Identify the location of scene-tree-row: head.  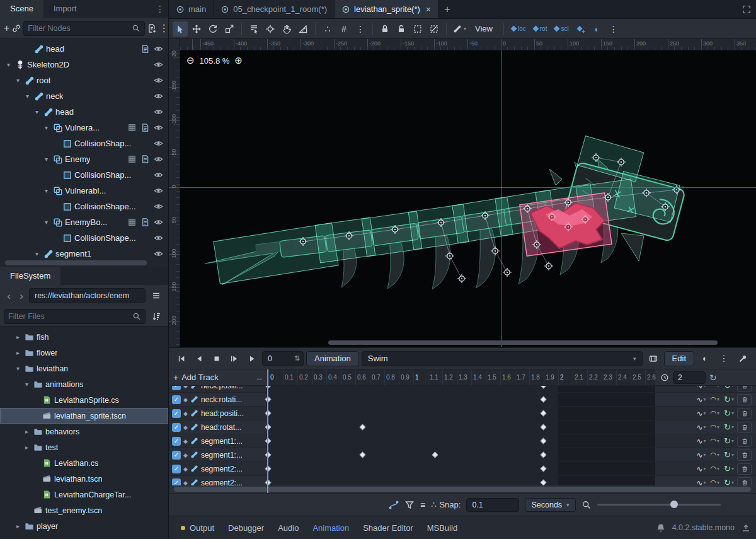
(84, 49).